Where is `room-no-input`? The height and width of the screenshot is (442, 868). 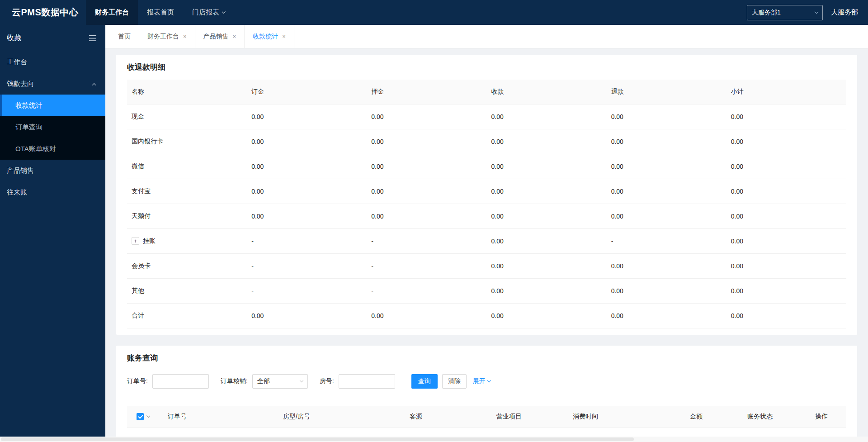 room-no-input is located at coordinates (367, 381).